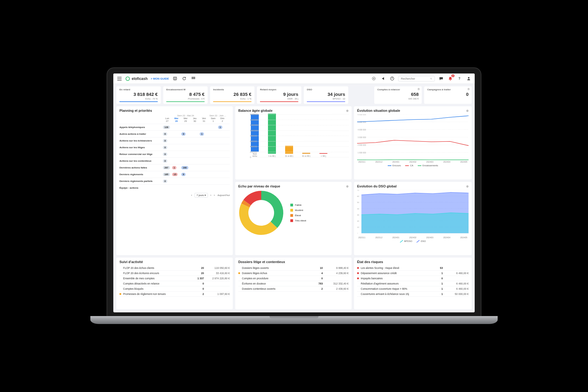 Image resolution: width=588 pixels, height=392 pixels. What do you see at coordinates (175, 273) in the screenshot?
I see `table-row: FLOP 20 des écritures encours2033 416,60…` at bounding box center [175, 273].